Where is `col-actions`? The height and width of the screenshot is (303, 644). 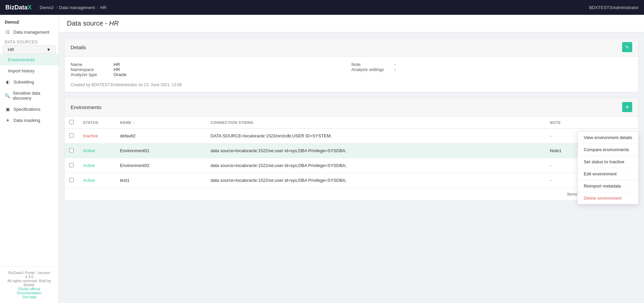 col-actions is located at coordinates (616, 123).